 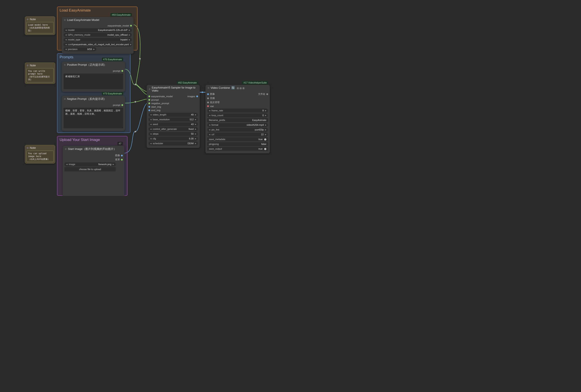 What do you see at coordinates (233, 88) in the screenshot?
I see `reload-icon: 🔄` at bounding box center [233, 88].